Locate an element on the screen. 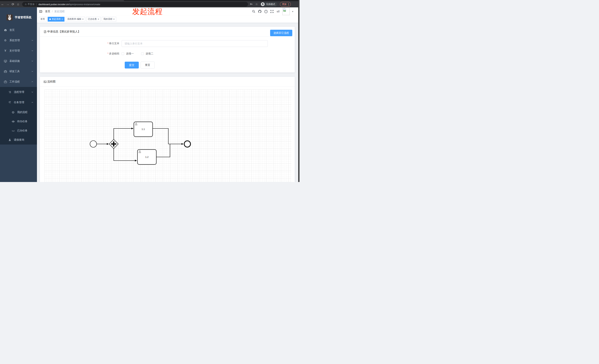 The height and width of the screenshot is (364, 599). user-task-1: 1.1 is located at coordinates (143, 129).